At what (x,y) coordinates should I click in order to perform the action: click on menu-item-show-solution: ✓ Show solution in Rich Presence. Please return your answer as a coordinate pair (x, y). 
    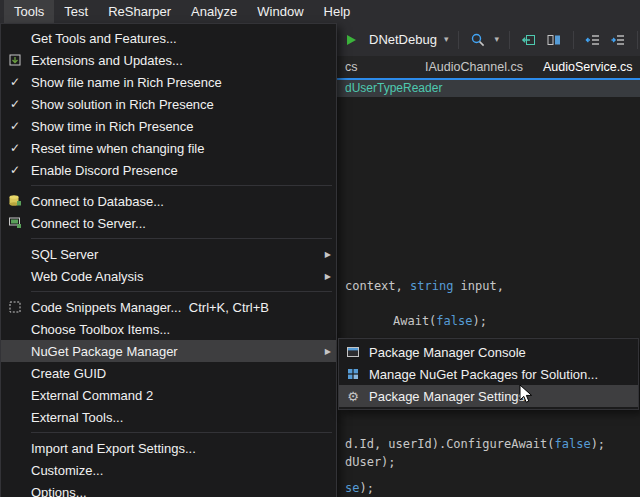
    Looking at the image, I should click on (168, 104).